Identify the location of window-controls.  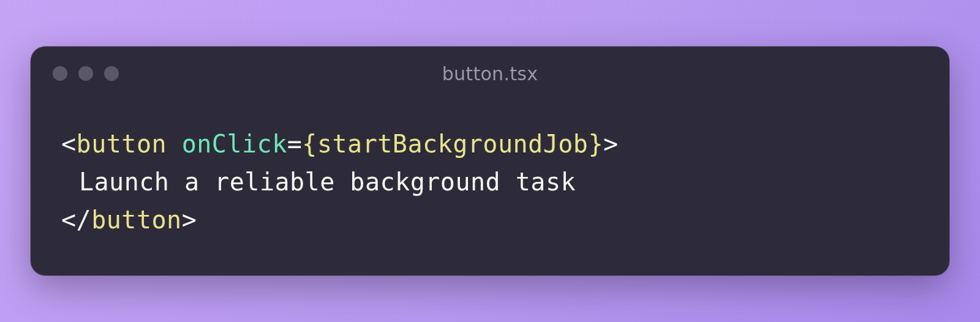
(86, 73).